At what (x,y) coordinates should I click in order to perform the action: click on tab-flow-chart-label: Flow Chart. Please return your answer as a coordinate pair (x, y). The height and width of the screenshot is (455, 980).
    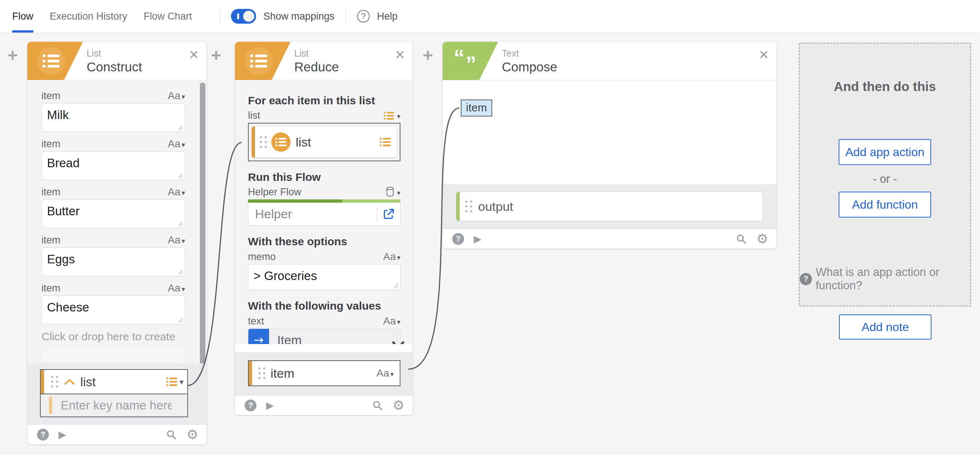
    Looking at the image, I should click on (168, 16).